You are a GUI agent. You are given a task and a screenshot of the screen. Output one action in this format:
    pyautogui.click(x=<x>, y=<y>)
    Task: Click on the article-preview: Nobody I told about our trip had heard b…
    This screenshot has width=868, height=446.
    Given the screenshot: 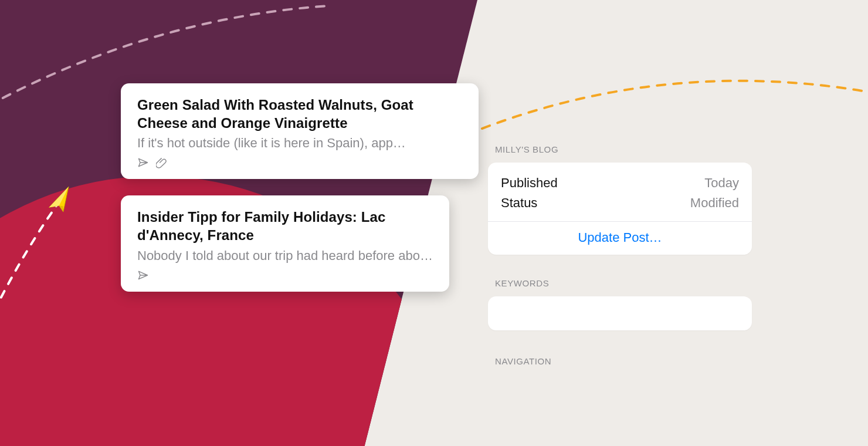 What is the action you would take?
    pyautogui.click(x=285, y=256)
    